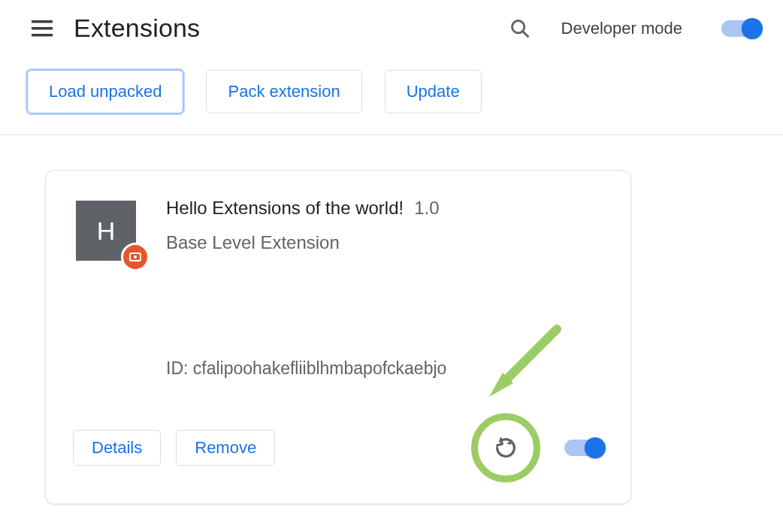 The width and height of the screenshot is (783, 532). Describe the element at coordinates (42, 29) in the screenshot. I see `menu-icon` at that location.